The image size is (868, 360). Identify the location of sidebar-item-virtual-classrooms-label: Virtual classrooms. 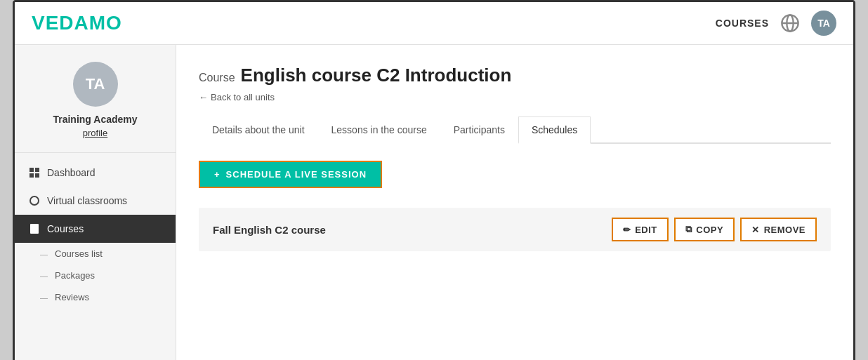
(87, 201).